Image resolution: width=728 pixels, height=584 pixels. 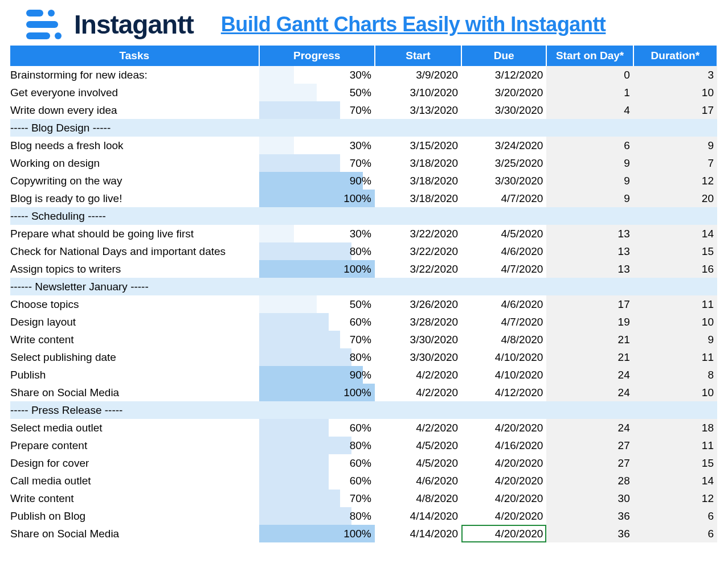 I want to click on progress-cell: 90%, so click(x=317, y=181).